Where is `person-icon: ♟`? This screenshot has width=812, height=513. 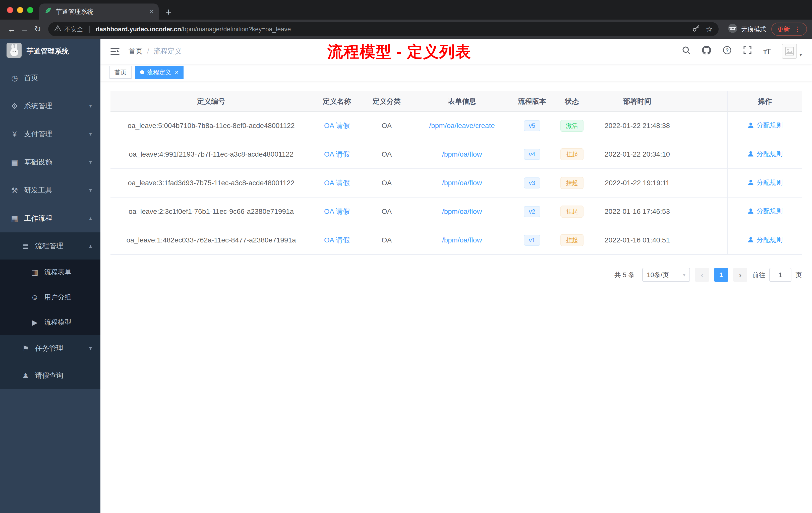 person-icon: ♟ is located at coordinates (26, 375).